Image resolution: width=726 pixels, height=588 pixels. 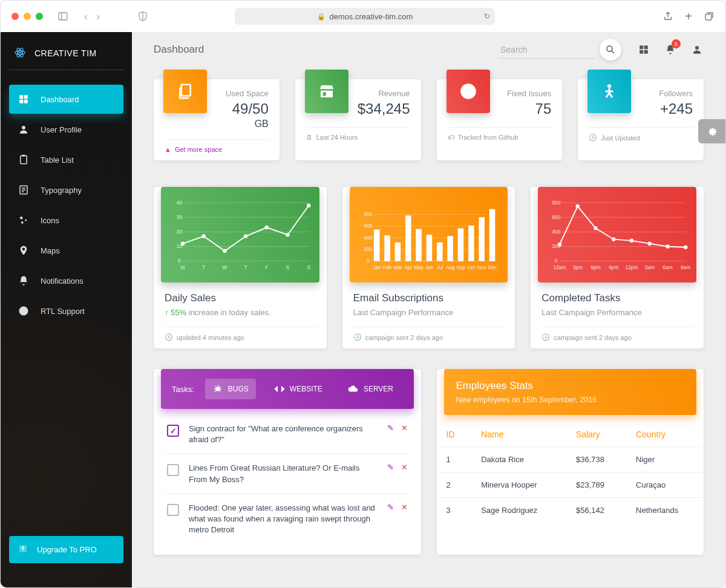 What do you see at coordinates (23, 549) in the screenshot?
I see `upgrade-icon` at bounding box center [23, 549].